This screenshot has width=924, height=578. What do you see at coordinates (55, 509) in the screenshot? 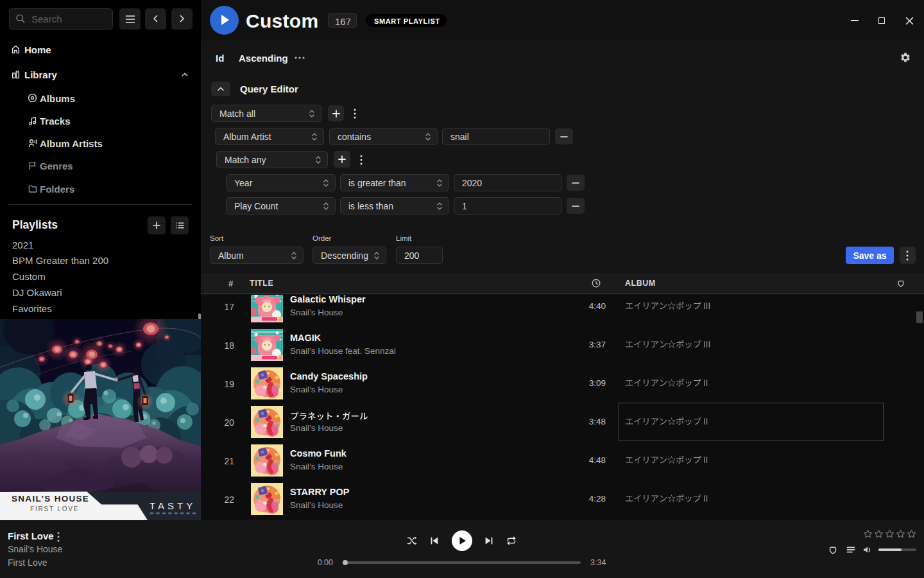
I see `svg-text: FIRST LOVE` at bounding box center [55, 509].